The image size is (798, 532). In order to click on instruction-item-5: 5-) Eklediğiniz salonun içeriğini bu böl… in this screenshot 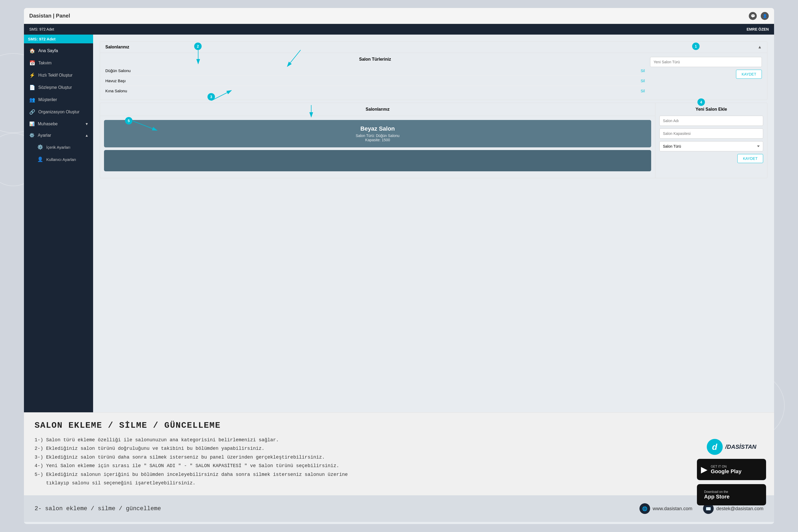, I will do `click(399, 479)`.